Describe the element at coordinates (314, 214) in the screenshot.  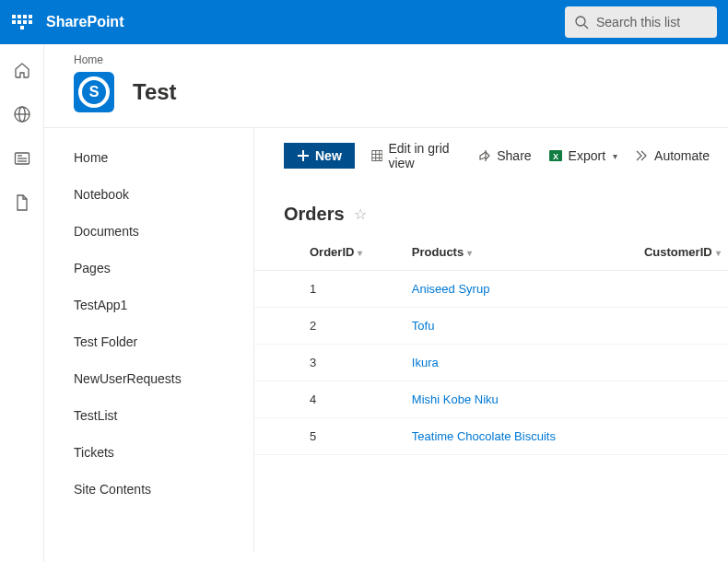
I see `list-title: Orders` at that location.